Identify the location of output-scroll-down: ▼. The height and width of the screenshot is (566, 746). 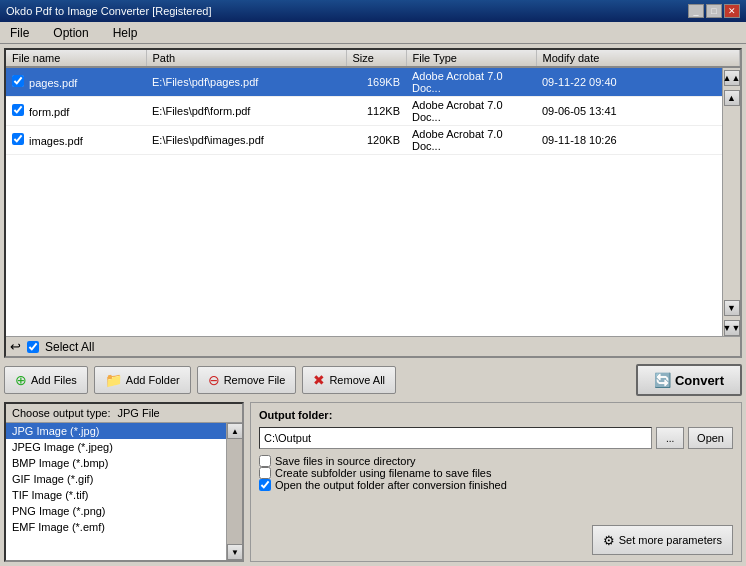
(234, 552).